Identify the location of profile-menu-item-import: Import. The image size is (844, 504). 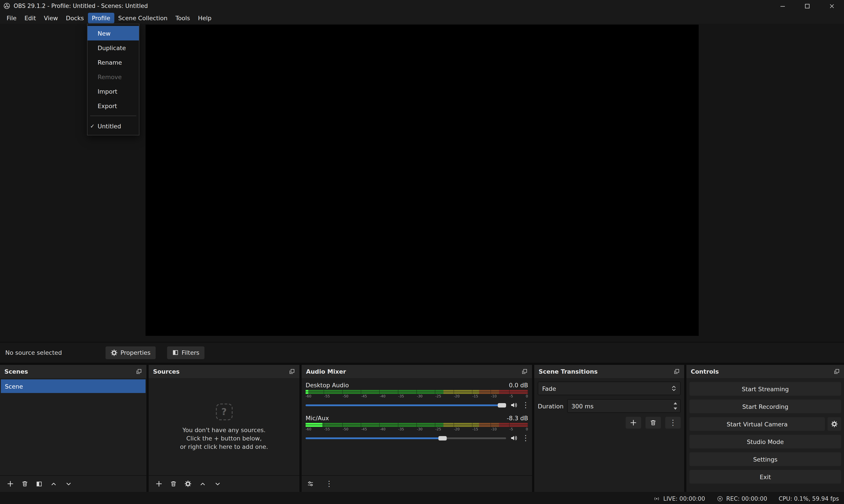
(113, 91).